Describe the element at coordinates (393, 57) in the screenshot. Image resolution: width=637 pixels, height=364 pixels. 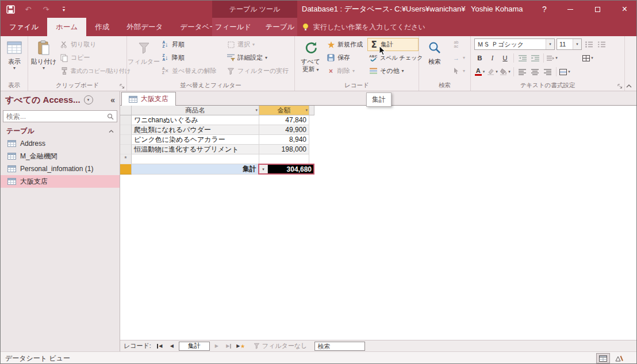
I see `spelling-button: ABC スペル チェック` at that location.